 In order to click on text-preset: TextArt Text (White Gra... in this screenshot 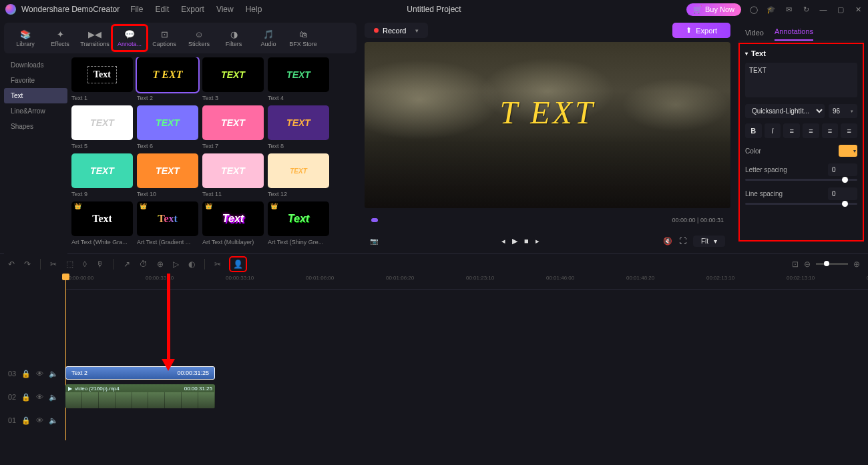, I will do `click(102, 223)`.